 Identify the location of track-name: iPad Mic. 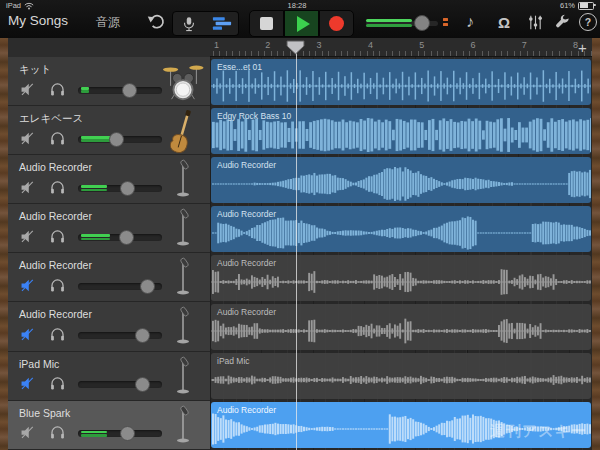
(39, 364).